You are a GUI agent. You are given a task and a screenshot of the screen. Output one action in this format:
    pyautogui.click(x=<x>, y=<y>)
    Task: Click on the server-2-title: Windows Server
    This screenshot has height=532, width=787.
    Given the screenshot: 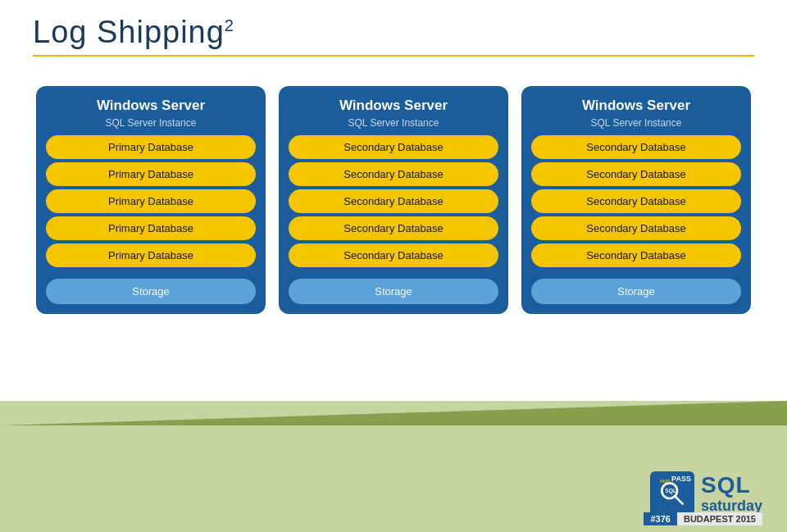 What is the action you would take?
    pyautogui.click(x=394, y=106)
    